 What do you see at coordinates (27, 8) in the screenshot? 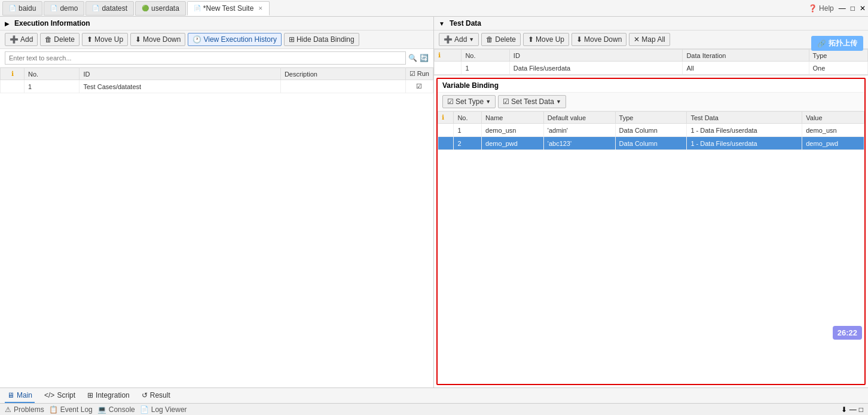
I see `tab-label-baidu: baidu` at bounding box center [27, 8].